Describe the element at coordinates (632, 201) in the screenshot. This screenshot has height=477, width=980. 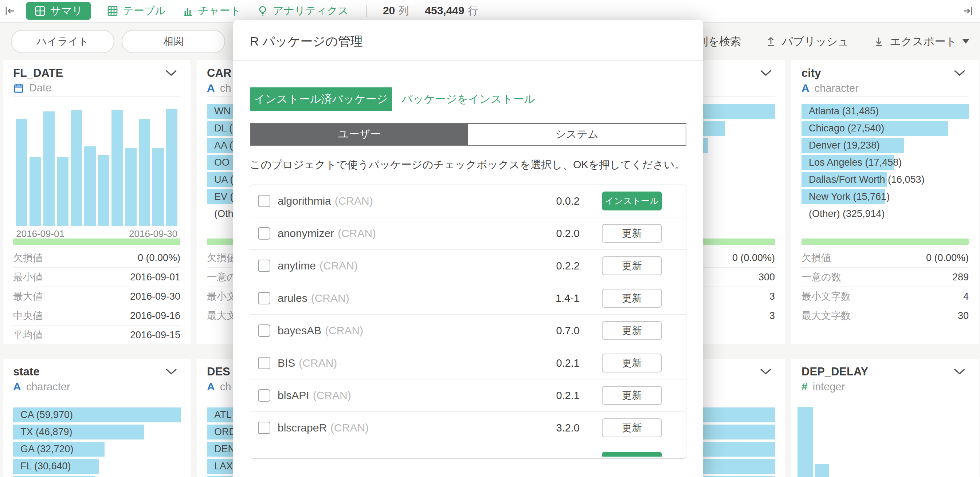
I see `install-button: インストール` at that location.